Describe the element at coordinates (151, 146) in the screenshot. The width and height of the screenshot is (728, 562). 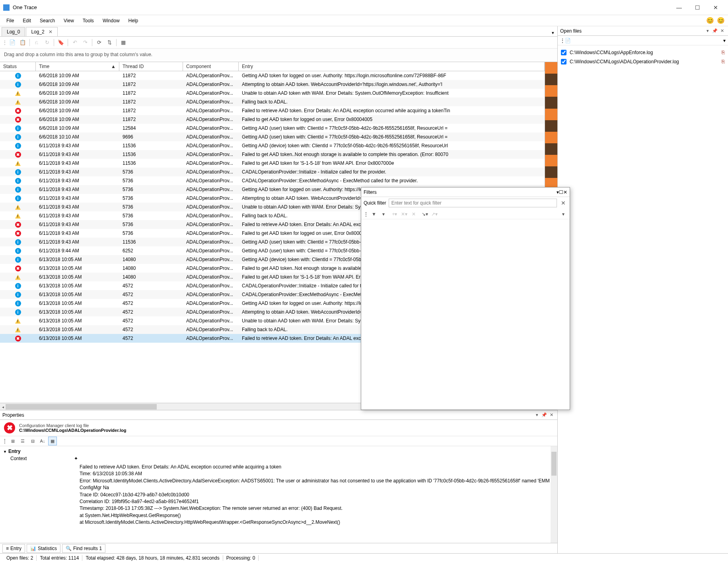
I see `cell-thread: 11536` at that location.